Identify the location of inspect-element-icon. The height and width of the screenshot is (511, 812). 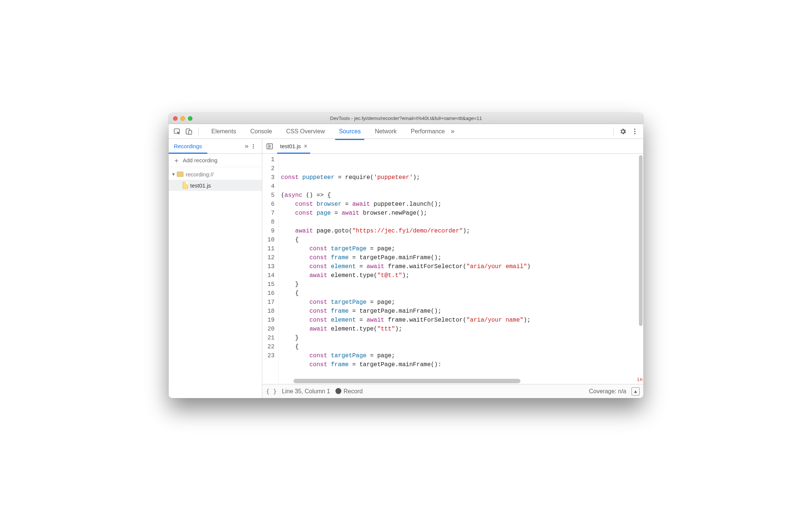
(177, 131).